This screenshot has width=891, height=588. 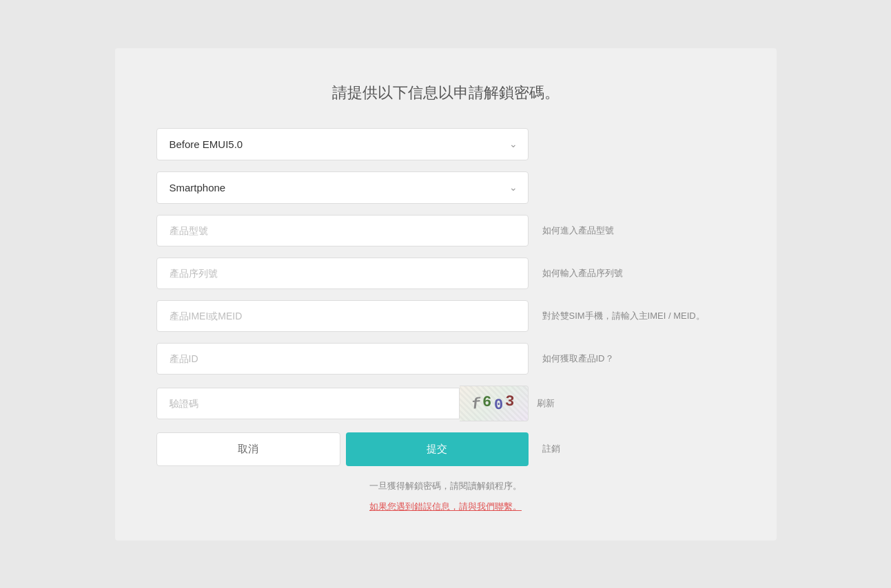 What do you see at coordinates (446, 316) in the screenshot?
I see `imei-row: 對於雙SIM手機，請輸入主IMEI / MEID。` at bounding box center [446, 316].